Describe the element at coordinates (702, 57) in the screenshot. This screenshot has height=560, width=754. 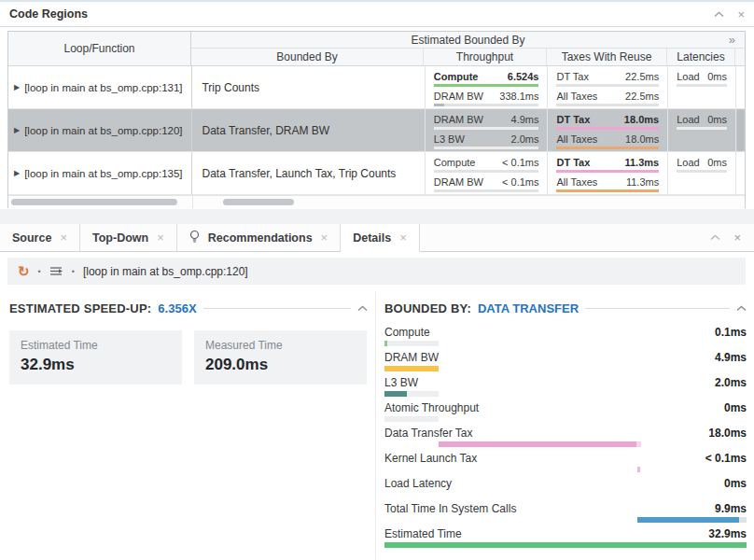
I see `column-header-latencies: Latencies` at that location.